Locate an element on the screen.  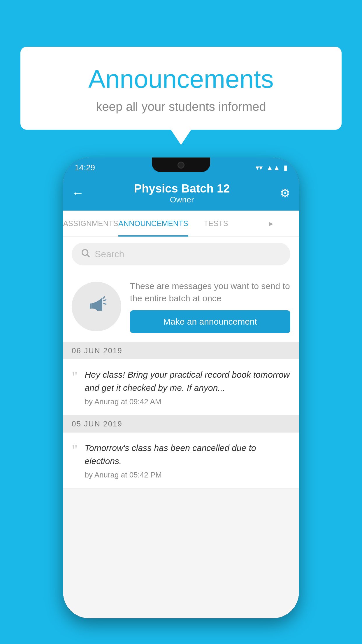
tab-announcements: ANNOUNCEMENTS is located at coordinates (153, 223).